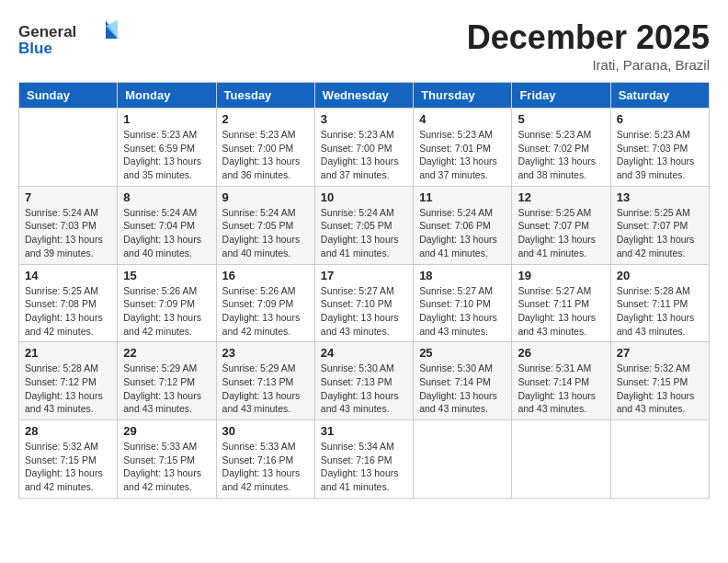 This screenshot has width=728, height=563. I want to click on day-number: 24, so click(364, 353).